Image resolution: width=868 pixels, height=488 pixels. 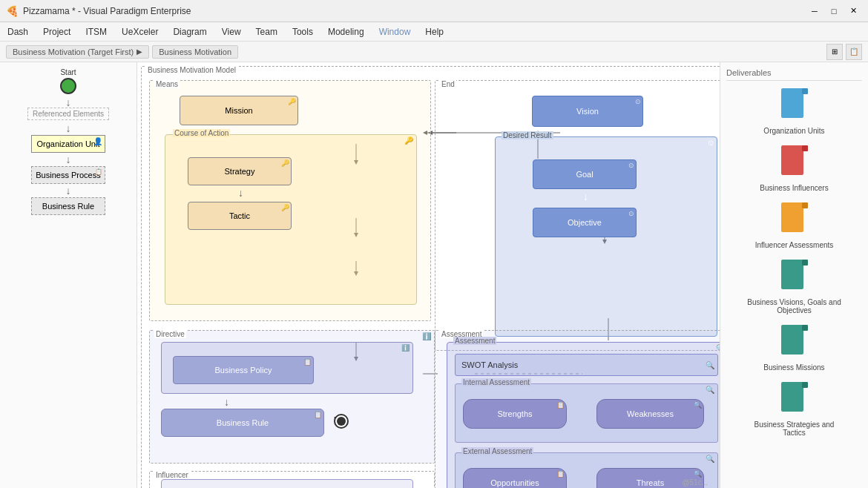 What do you see at coordinates (77, 52) in the screenshot?
I see `breadcrumb-item-1: Business Motivation (Target First) ▶` at bounding box center [77, 52].